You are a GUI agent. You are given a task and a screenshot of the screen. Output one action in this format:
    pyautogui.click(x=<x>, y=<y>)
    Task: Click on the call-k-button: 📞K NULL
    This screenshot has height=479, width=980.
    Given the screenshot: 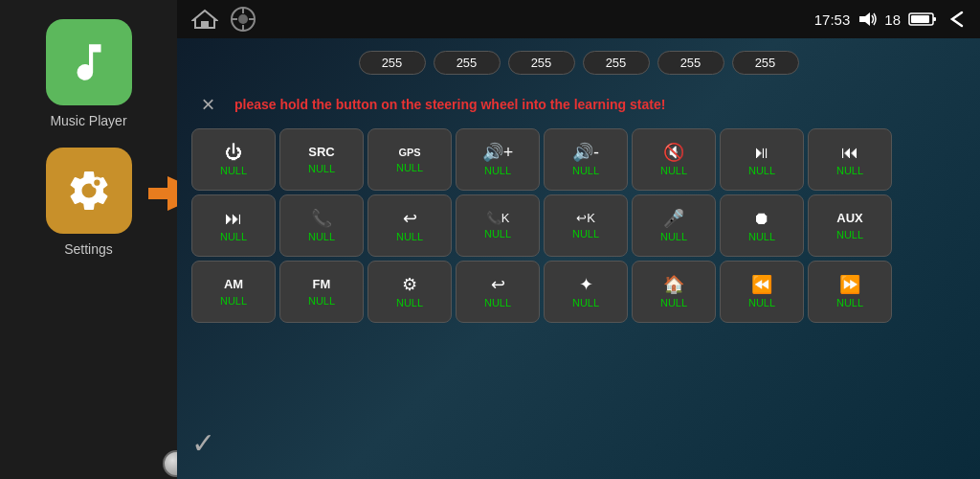 What is the action you would take?
    pyautogui.click(x=498, y=226)
    